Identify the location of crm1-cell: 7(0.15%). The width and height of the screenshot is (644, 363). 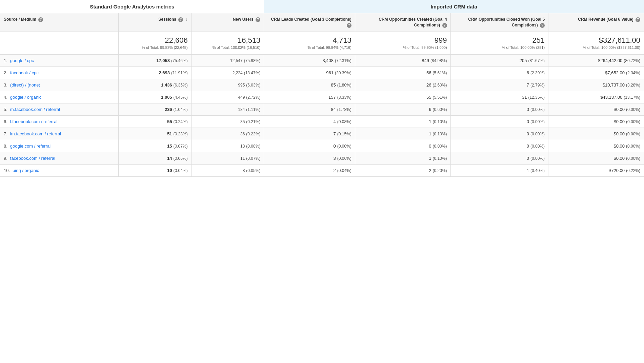
(309, 134).